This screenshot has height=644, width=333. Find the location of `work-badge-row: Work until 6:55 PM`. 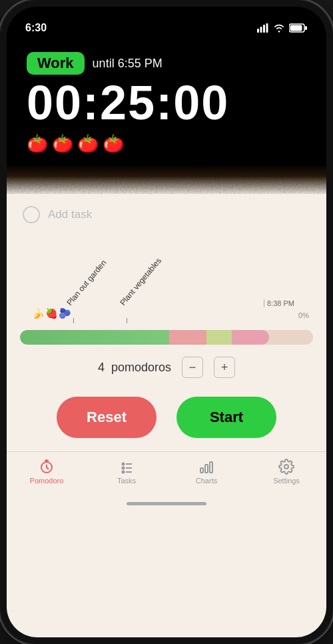

work-badge-row: Work until 6:55 PM is located at coordinates (166, 63).